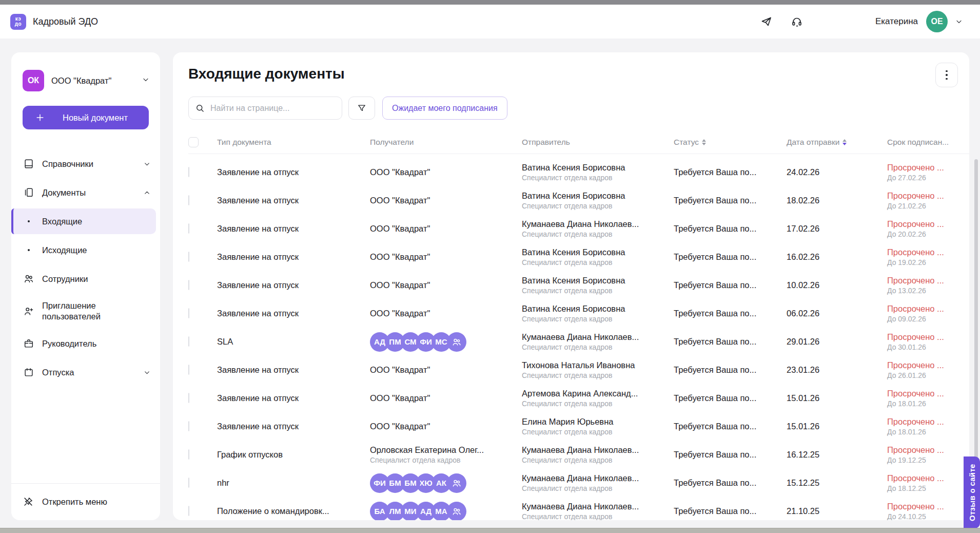  Describe the element at coordinates (446, 460) in the screenshot. I see `recipient-role: Специалист отдела кадров` at that location.